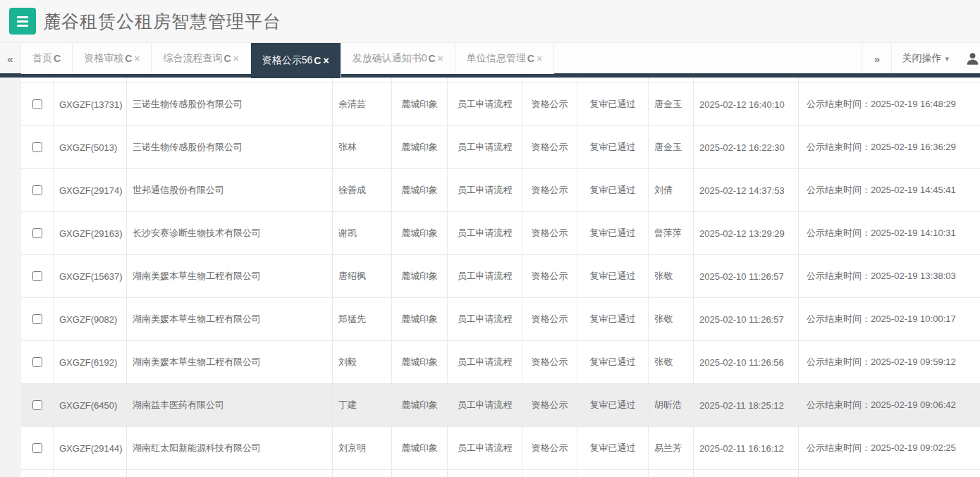  What do you see at coordinates (90, 190) in the screenshot?
I see `application-id-cell: GXGZF(29174)` at bounding box center [90, 190].